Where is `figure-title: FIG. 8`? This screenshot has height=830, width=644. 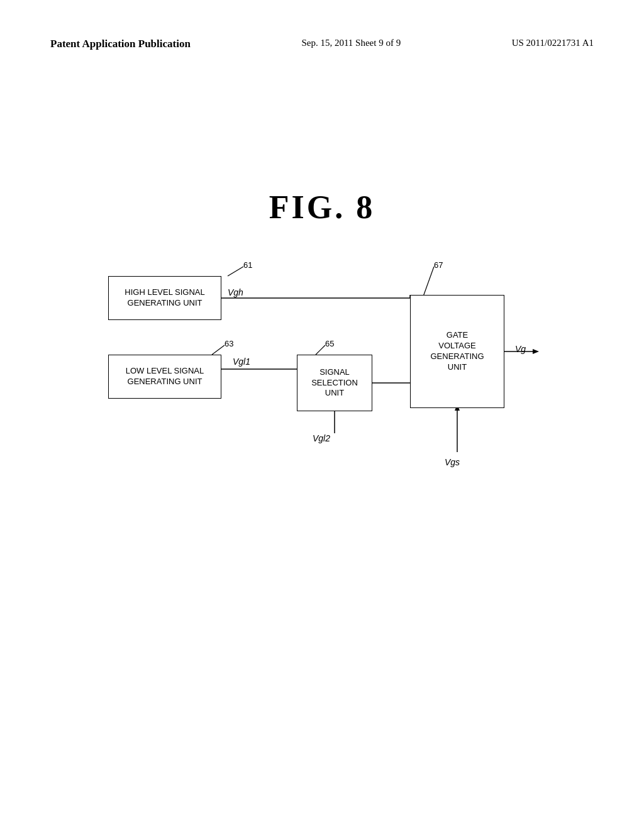 figure-title: FIG. 8 is located at coordinates (322, 208).